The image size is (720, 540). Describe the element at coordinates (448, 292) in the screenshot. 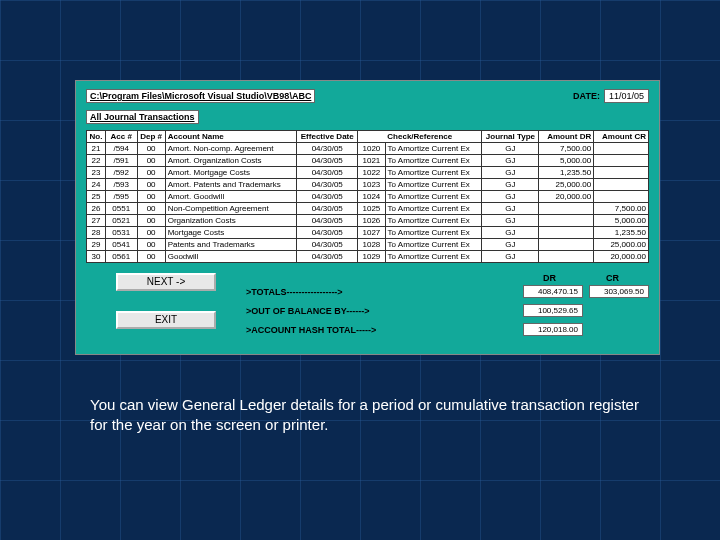

I see `totals-row: >TOTALS-----------------> 408,470.15 303…` at that location.